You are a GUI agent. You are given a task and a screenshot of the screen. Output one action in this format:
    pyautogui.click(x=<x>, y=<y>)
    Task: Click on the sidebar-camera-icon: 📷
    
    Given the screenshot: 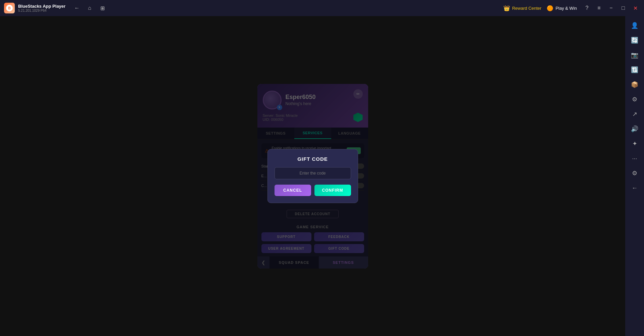 What is the action you would take?
    pyautogui.click(x=635, y=55)
    